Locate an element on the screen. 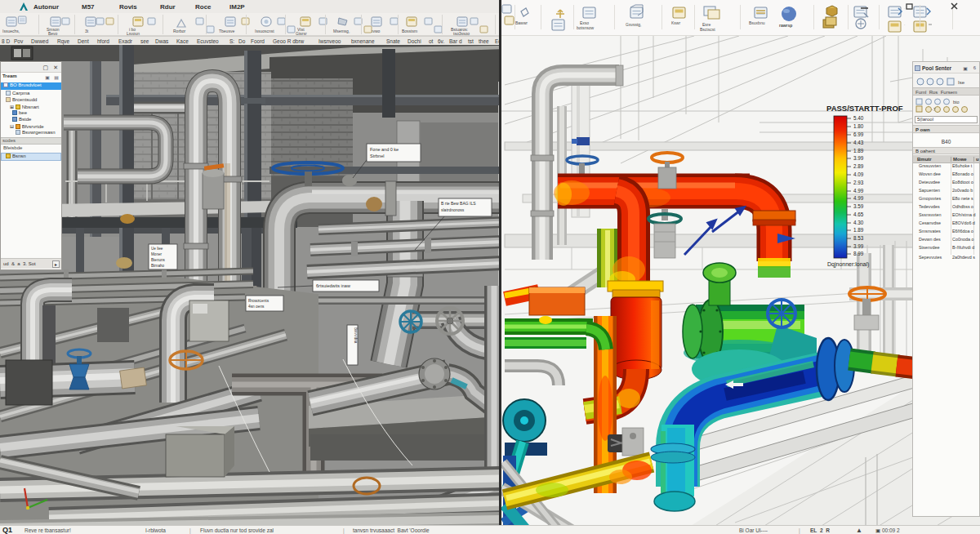  svg-text: PASS/STARTT-PROF is located at coordinates (865, 108).